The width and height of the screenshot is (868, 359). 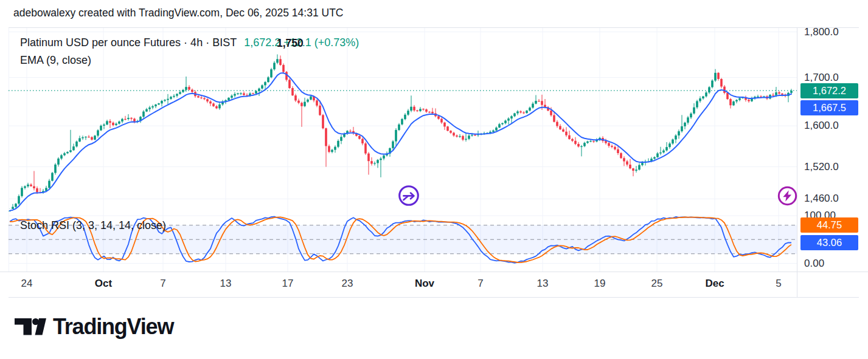 What do you see at coordinates (821, 32) in the screenshot?
I see `price-tick-label: 1,800.0` at bounding box center [821, 32].